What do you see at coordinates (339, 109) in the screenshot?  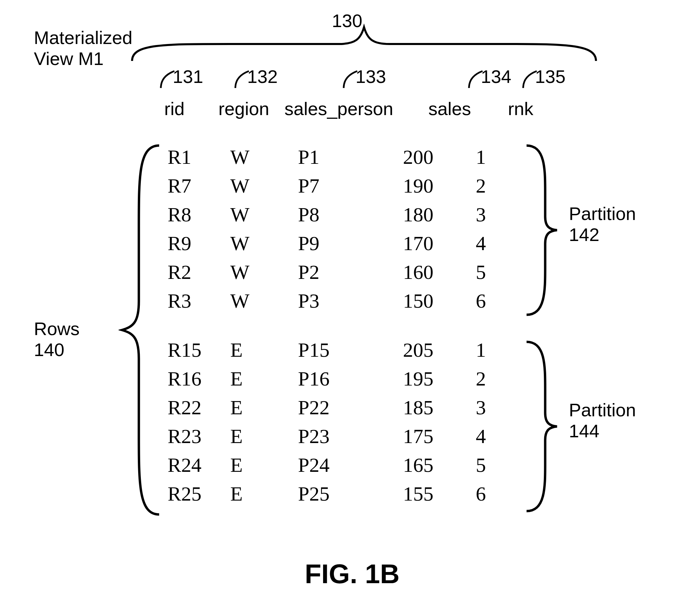 I see `header-sales-person: sales_person` at bounding box center [339, 109].